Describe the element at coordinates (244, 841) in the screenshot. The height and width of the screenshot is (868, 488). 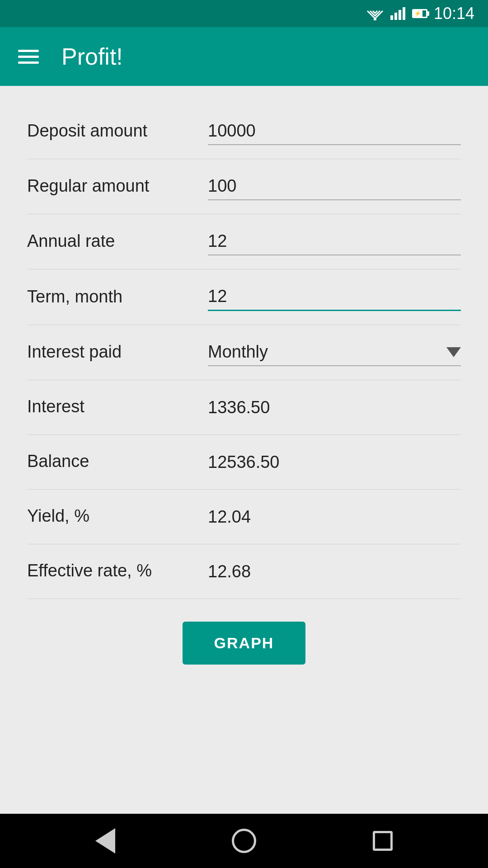
I see `home-button` at that location.